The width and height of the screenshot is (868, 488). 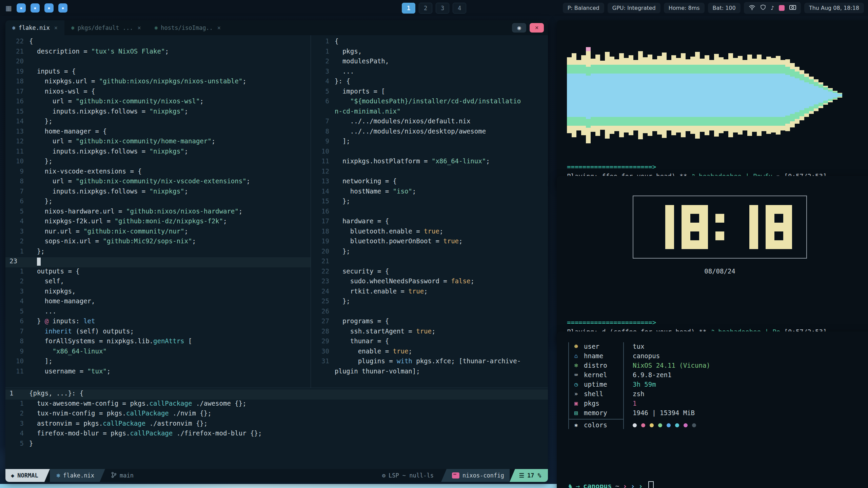 What do you see at coordinates (158, 73) in the screenshot?
I see `code-line: 19 inputs = {` at bounding box center [158, 73].